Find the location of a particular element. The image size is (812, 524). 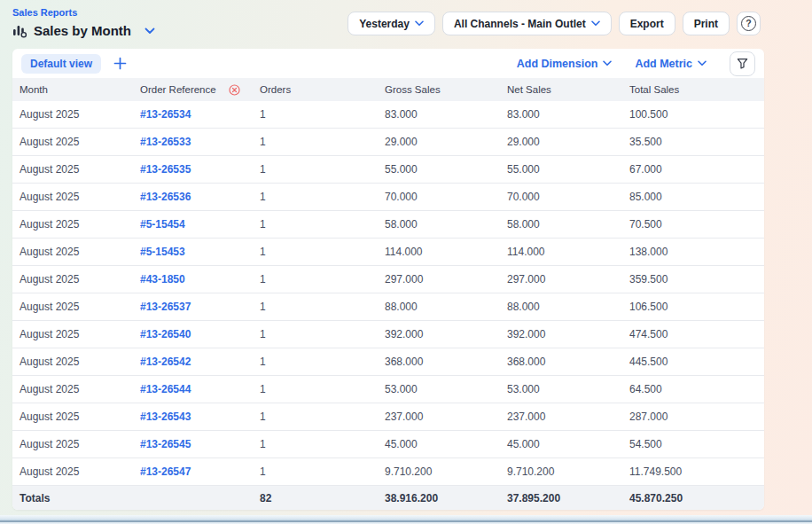

order-reference-link: #13-26540 is located at coordinates (193, 334).